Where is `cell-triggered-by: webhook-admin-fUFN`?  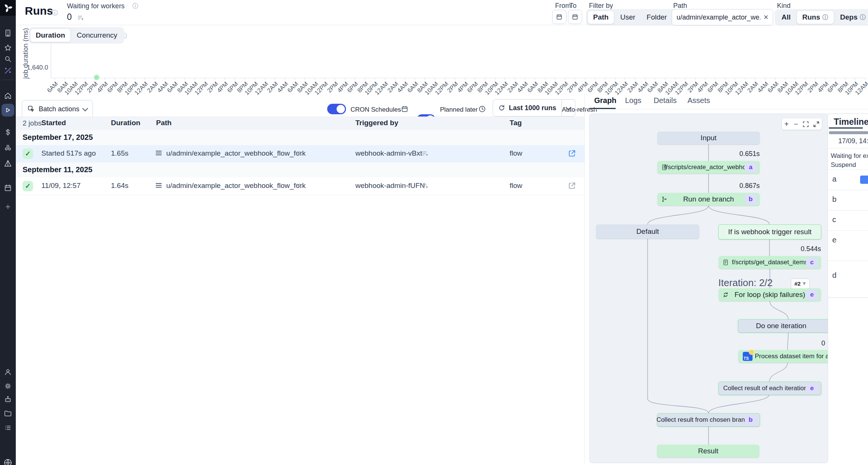
cell-triggered-by: webhook-admin-fUFN is located at coordinates (390, 186).